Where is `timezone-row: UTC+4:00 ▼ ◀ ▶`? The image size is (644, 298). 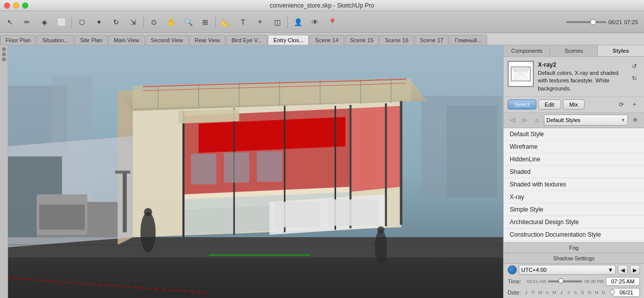
timezone-row: UTC+4:00 ▼ ◀ ▶ is located at coordinates (574, 270).